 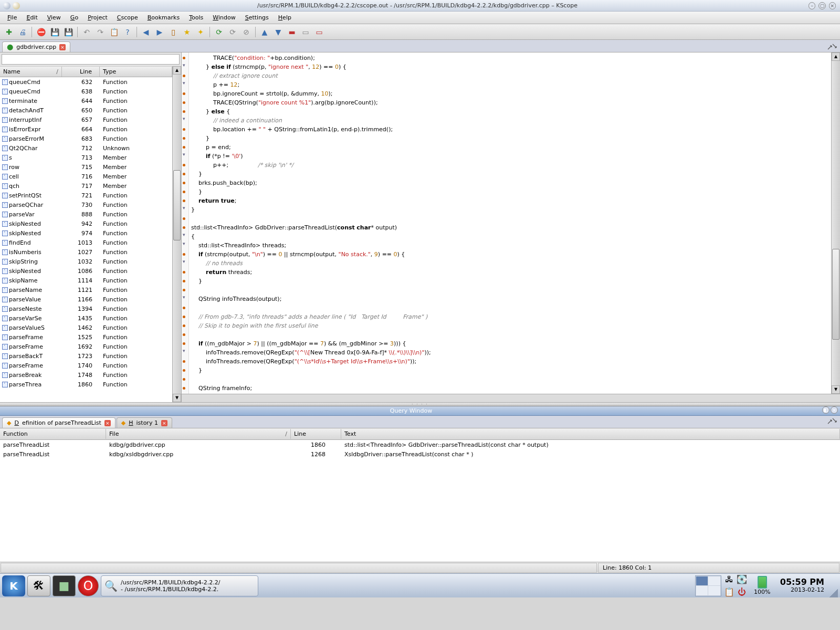 I want to click on forward-icon: ▶, so click(x=160, y=32).